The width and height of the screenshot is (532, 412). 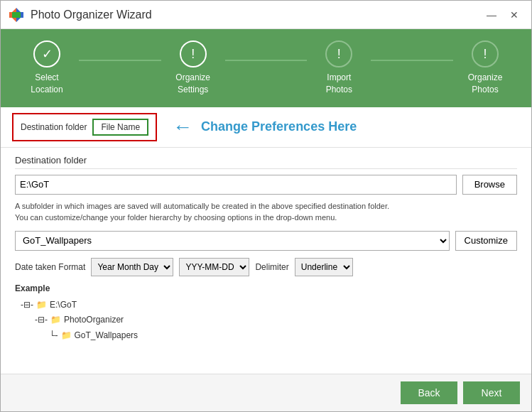 What do you see at coordinates (232, 241) in the screenshot?
I see `subfolder-select: GoT_Wallpapers` at bounding box center [232, 241].